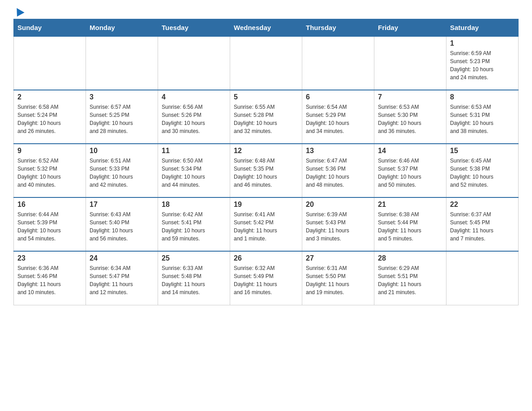 This screenshot has height=411, width=532. I want to click on calendar-cell: 12Sunrise: 6:48 AMSunset: 5:35 PMDayligh…, so click(266, 171).